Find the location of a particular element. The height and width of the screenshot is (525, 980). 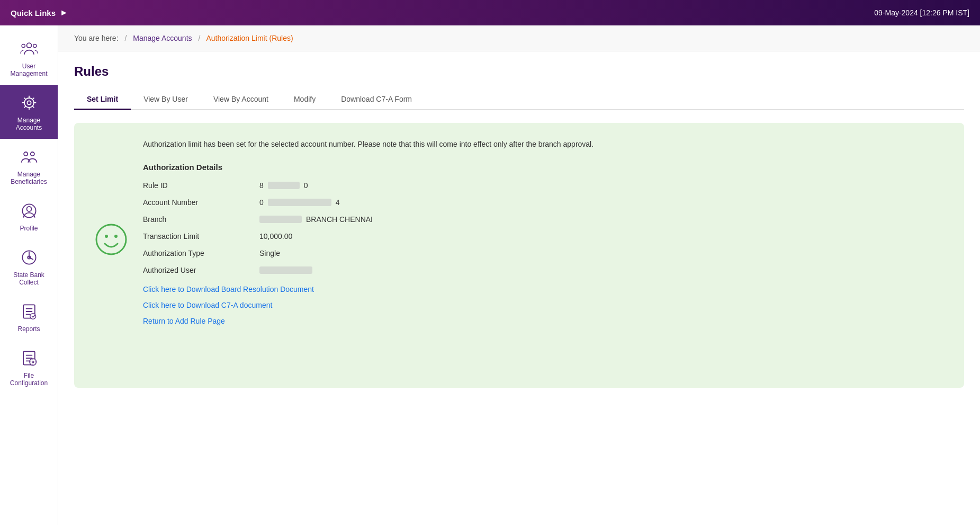

detail-row-account-number: Account Number 0 4 is located at coordinates (543, 202).